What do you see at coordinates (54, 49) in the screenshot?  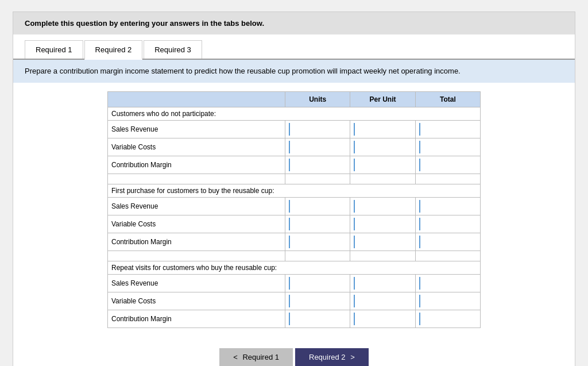 I see `tab-required-1: Required 1` at bounding box center [54, 49].